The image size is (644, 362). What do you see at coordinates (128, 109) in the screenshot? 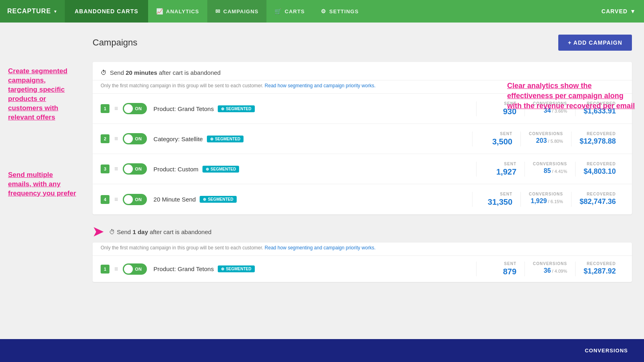
I see `toggle-knob` at bounding box center [128, 109].